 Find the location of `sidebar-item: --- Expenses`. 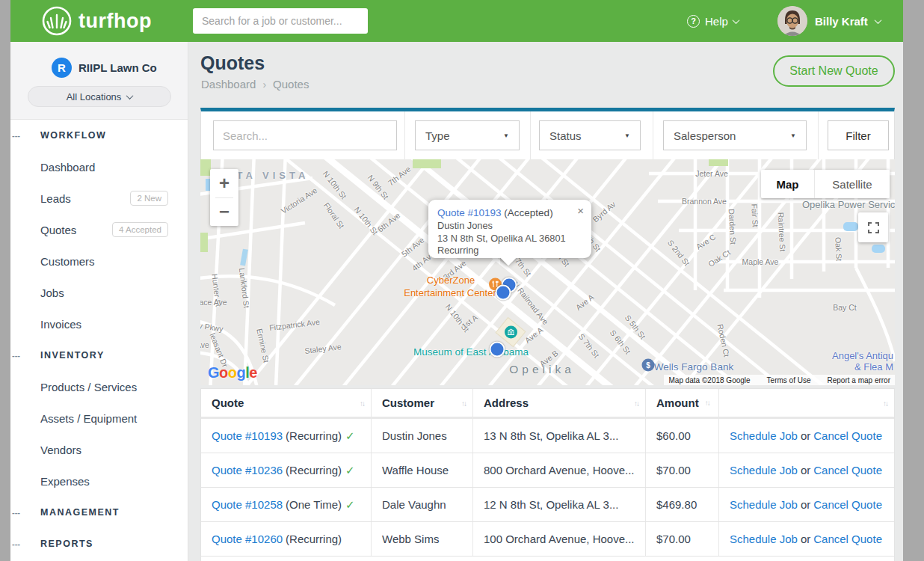

sidebar-item: --- Expenses is located at coordinates (99, 481).